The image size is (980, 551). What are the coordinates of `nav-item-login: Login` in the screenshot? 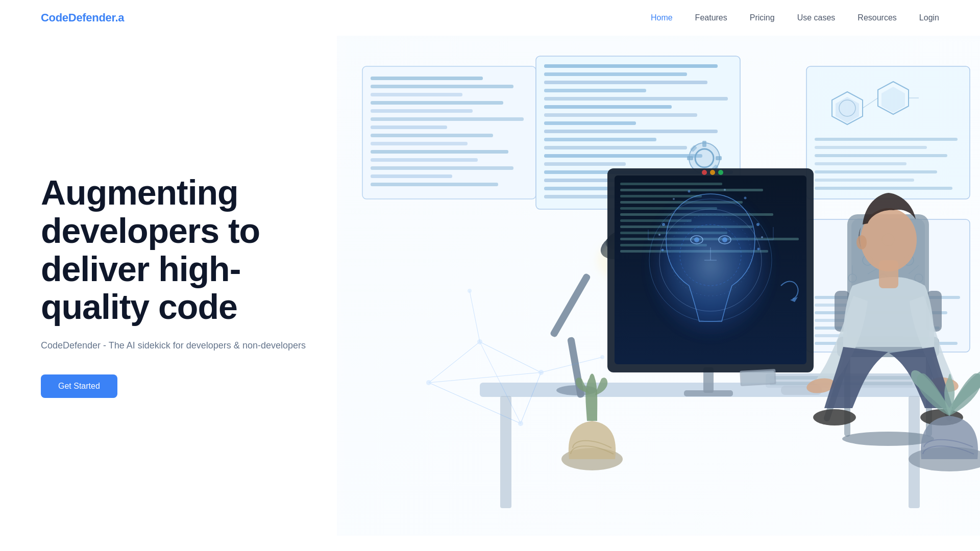 It's located at (929, 18).